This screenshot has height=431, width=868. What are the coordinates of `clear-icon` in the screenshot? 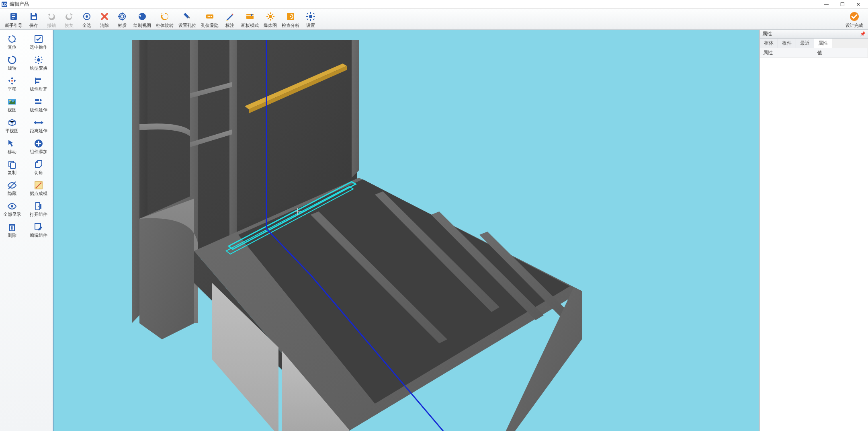 It's located at (104, 16).